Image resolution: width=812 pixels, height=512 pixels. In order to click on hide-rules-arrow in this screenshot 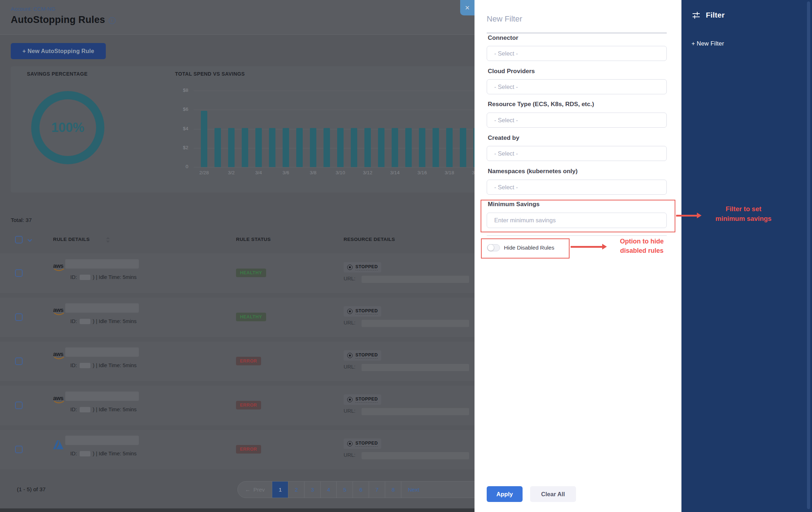, I will do `click(586, 247)`.